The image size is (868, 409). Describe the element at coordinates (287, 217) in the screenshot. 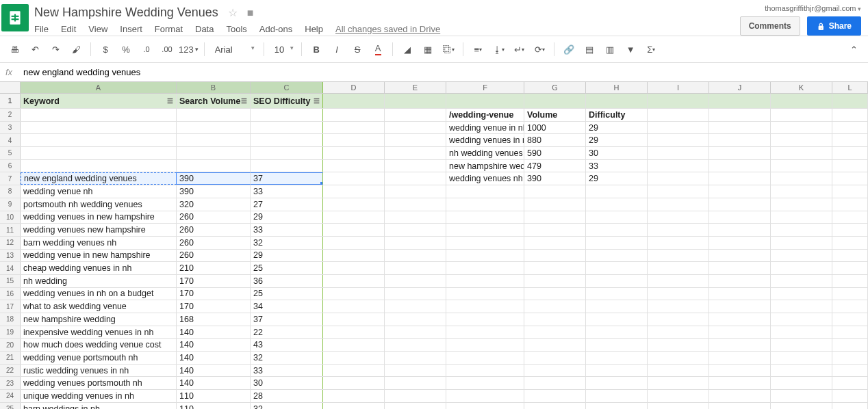

I see `cell-difficulty: 29` at that location.